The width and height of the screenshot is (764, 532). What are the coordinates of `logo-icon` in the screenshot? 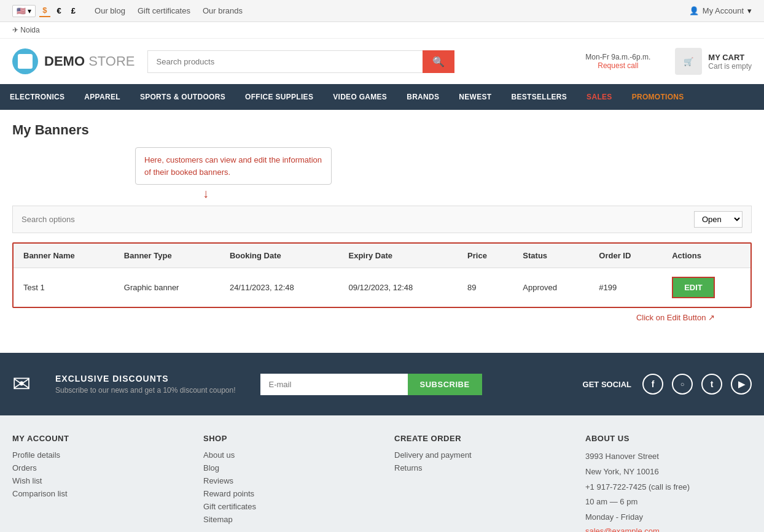 It's located at (25, 61).